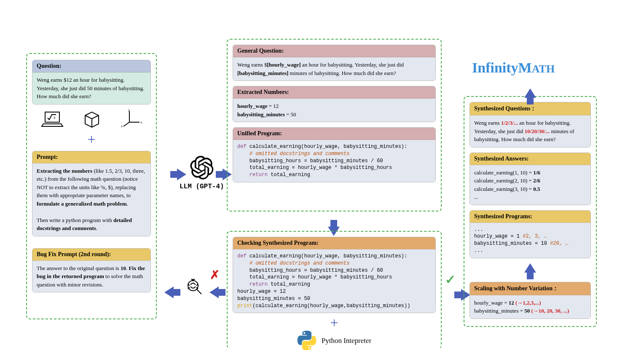 Image resolution: width=617 pixels, height=364 pixels. I want to click on openai-icon, so click(202, 169).